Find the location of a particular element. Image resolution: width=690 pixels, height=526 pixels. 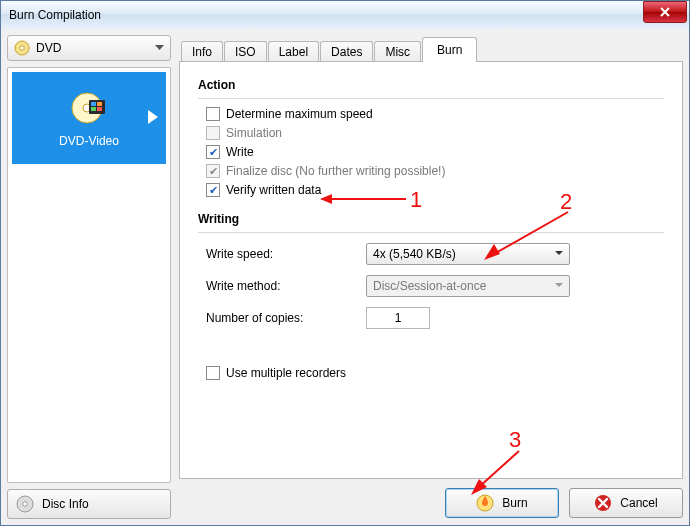

play-arrow-icon is located at coordinates (153, 117).